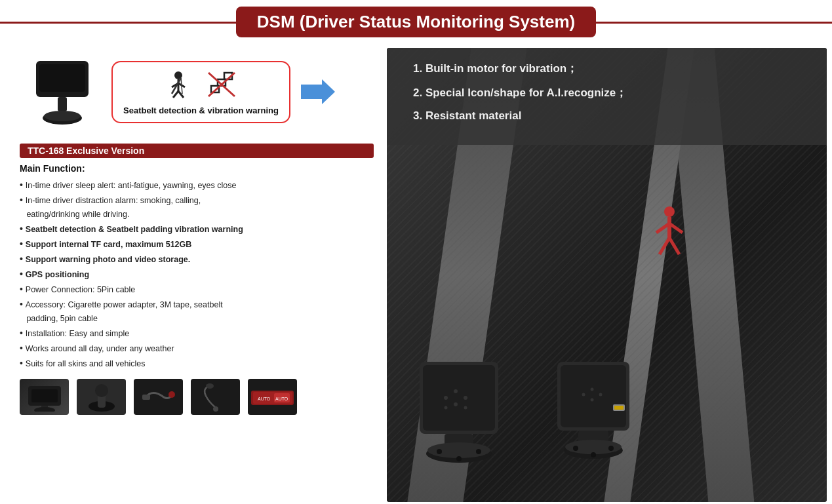 The width and height of the screenshot is (832, 504). I want to click on list-item: In-time driver distraction alarm: smokin…, so click(197, 207).